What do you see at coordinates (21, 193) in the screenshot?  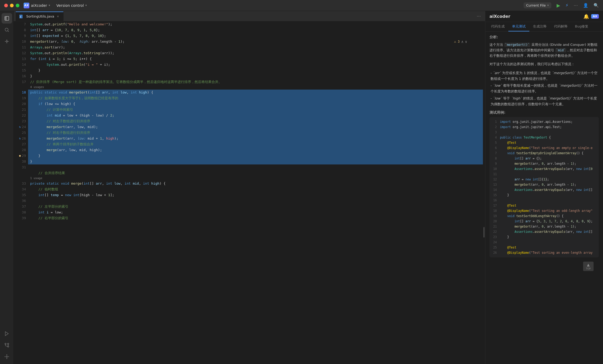 I see `line-numbers: 7 8 9 10 11 12 13 14 15 16 17 18 19 20 2…` at bounding box center [21, 193].